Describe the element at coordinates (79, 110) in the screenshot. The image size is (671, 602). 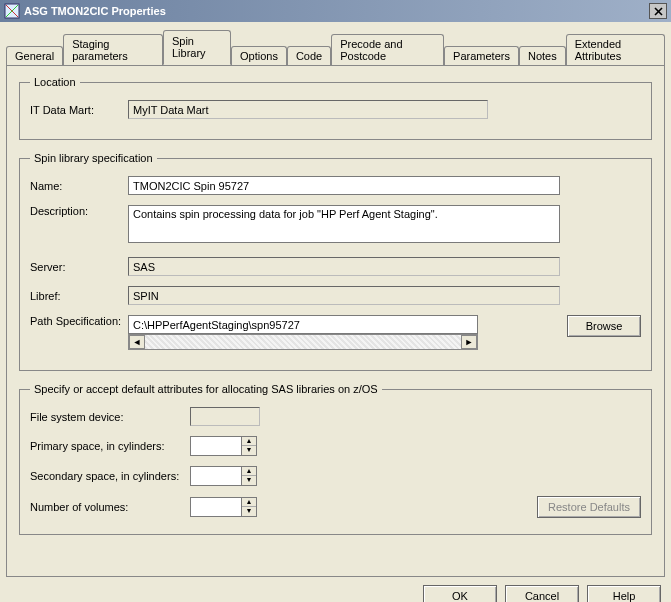
I see `it-data-mart-label: IT Data Mart:` at that location.